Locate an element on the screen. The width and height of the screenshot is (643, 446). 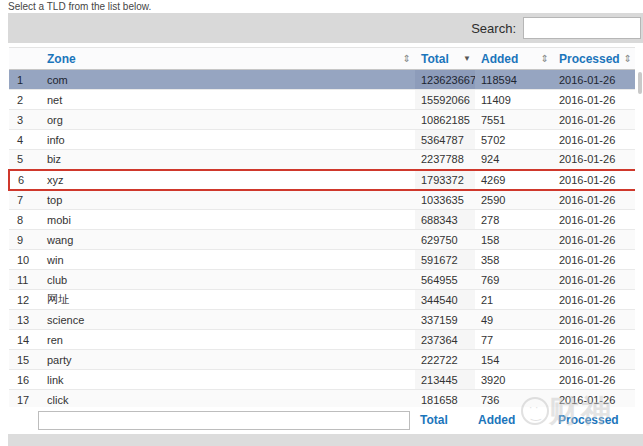
cell-added: 49 is located at coordinates (514, 320).